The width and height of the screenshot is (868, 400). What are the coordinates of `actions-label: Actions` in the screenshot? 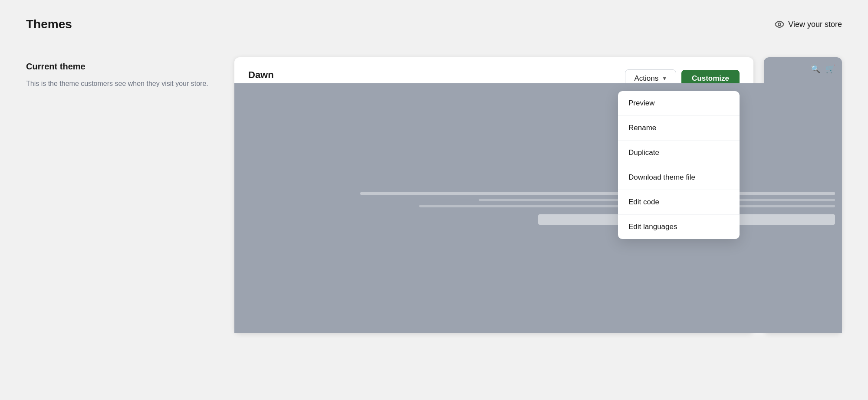 It's located at (646, 79).